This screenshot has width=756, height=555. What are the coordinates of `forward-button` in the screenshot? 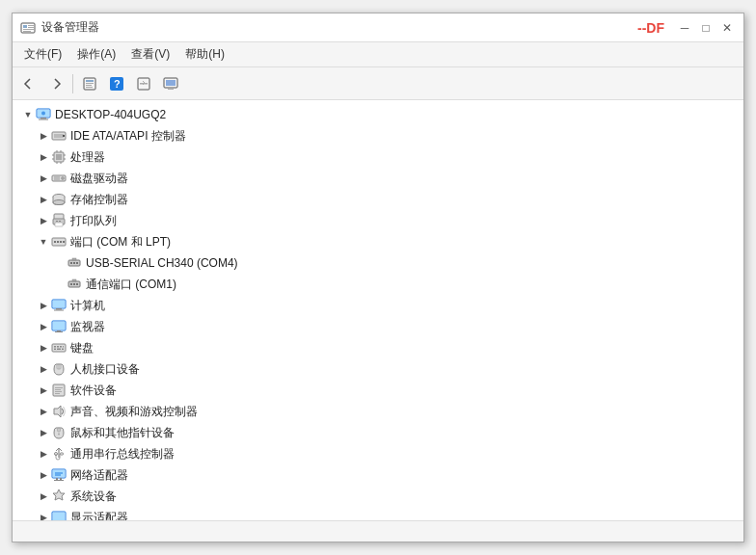 It's located at (56, 84).